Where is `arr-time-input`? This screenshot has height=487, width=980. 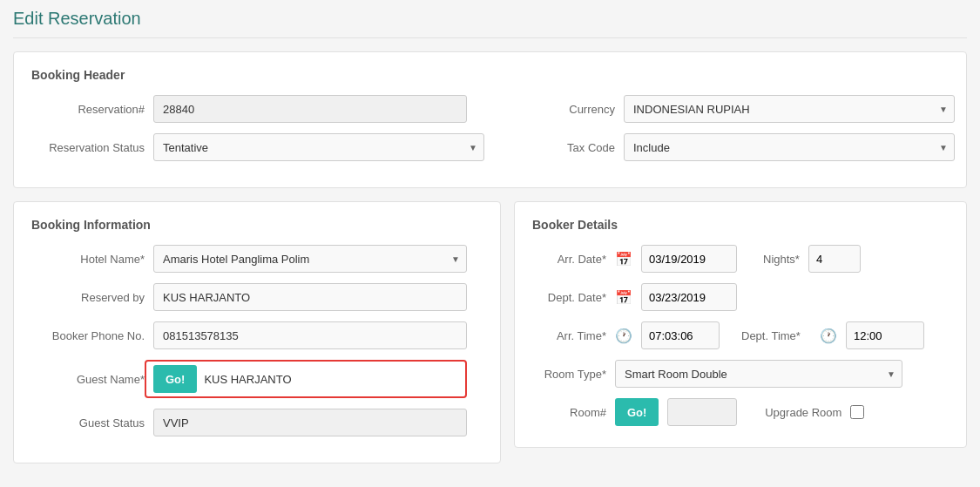
arr-time-input is located at coordinates (680, 335).